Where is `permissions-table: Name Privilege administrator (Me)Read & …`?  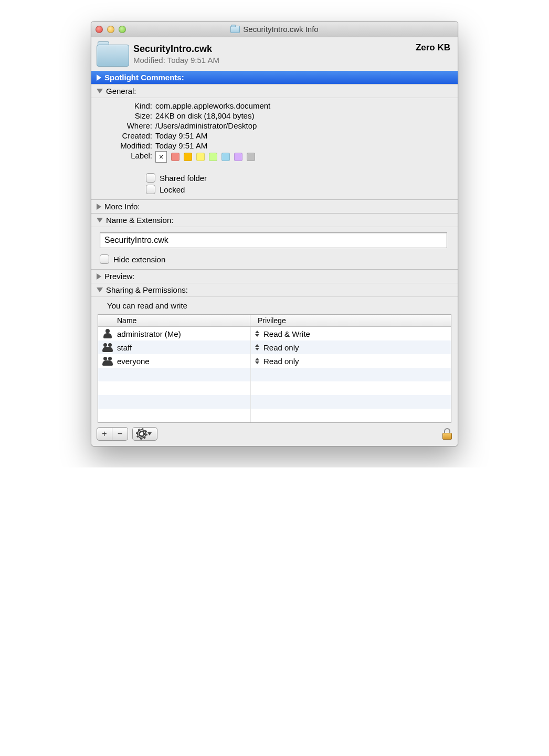 permissions-table: Name Privilege administrator (Me)Read & … is located at coordinates (274, 368).